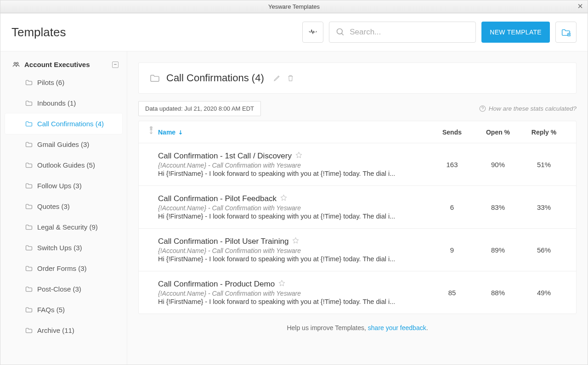  What do you see at coordinates (482, 108) in the screenshot?
I see `help-icon` at bounding box center [482, 108].